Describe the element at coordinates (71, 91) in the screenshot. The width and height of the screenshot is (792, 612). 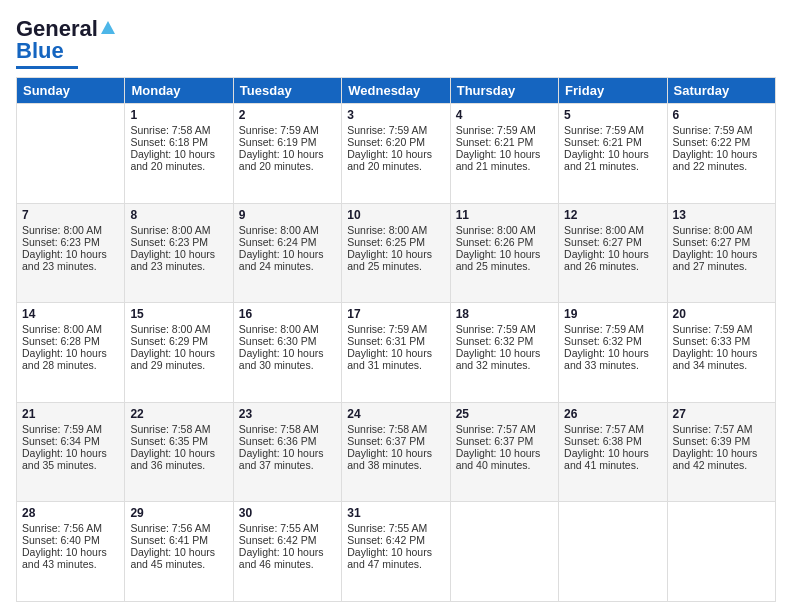
I see `col-header-sunday: Sunday` at that location.